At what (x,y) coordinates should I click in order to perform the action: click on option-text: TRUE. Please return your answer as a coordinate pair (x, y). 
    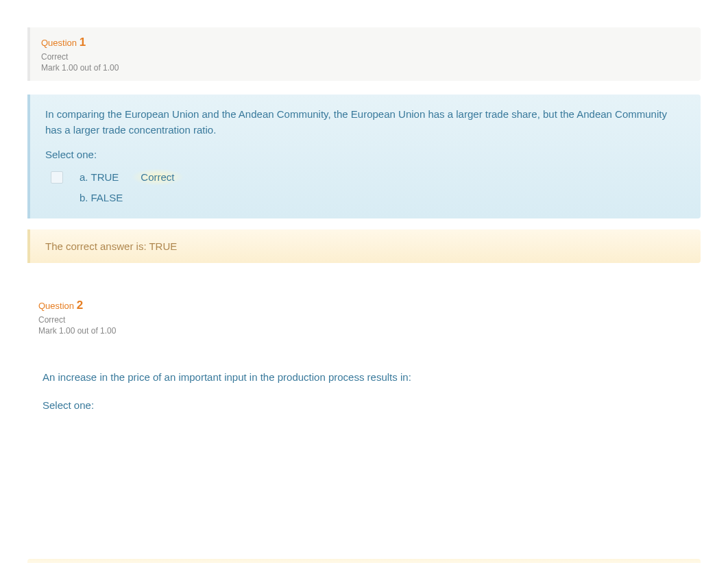
    Looking at the image, I should click on (106, 177).